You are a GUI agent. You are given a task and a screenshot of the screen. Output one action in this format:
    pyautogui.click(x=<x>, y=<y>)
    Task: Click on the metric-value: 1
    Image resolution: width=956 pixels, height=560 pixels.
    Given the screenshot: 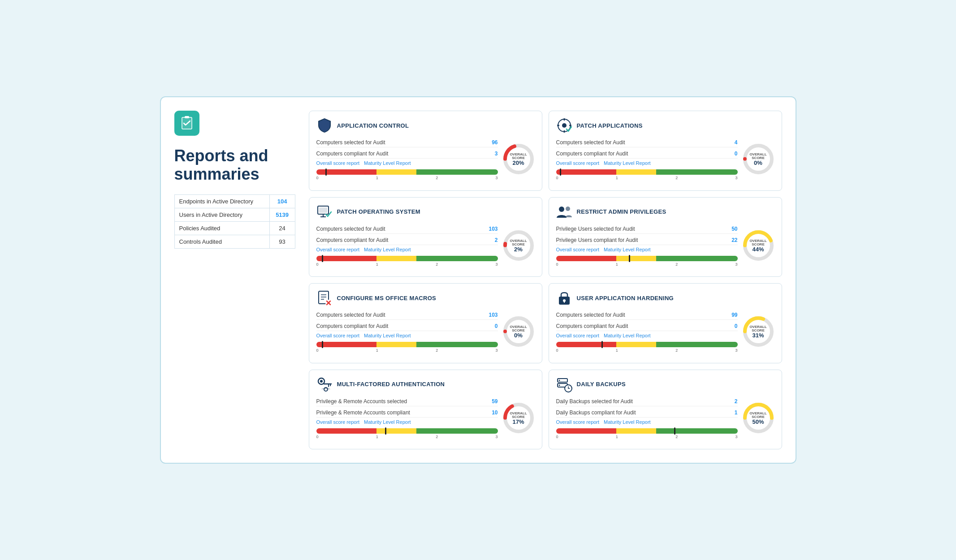 What is the action you would take?
    pyautogui.click(x=736, y=413)
    